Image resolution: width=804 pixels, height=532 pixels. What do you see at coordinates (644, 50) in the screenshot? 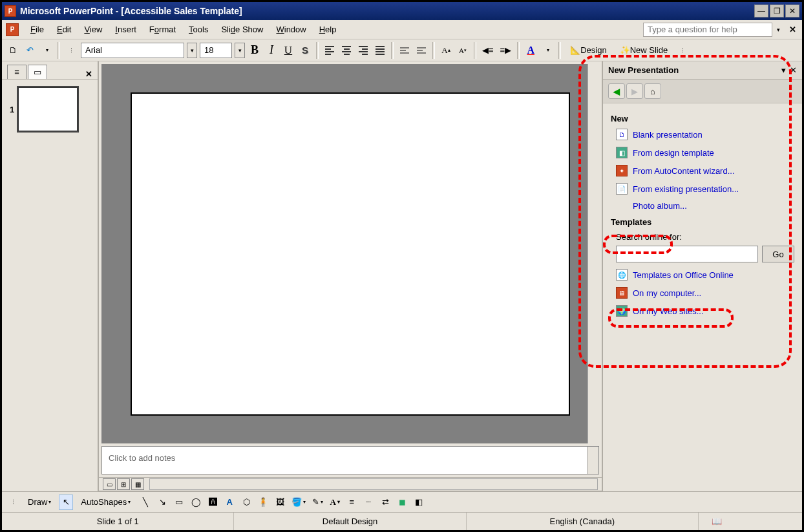
I see `new-slide-button: ✨ New Slide` at bounding box center [644, 50].